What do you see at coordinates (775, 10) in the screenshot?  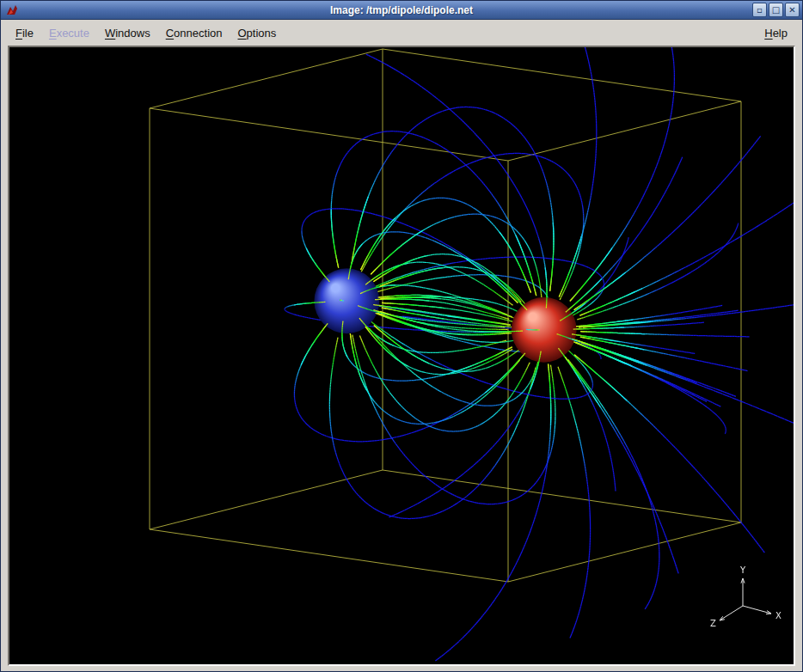 I see `window-controls: ▫ □ ✕` at bounding box center [775, 10].